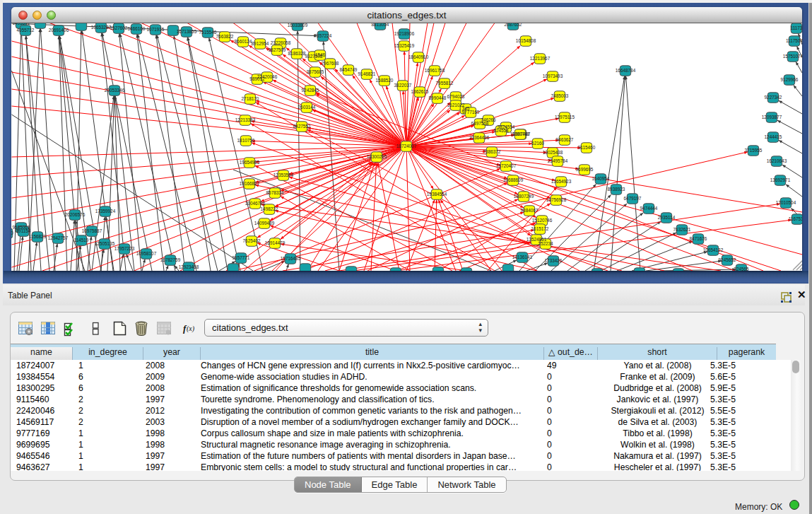 The image size is (812, 514). What do you see at coordinates (520, 134) in the screenshot?
I see `svg-text: 10807487` at bounding box center [520, 134].